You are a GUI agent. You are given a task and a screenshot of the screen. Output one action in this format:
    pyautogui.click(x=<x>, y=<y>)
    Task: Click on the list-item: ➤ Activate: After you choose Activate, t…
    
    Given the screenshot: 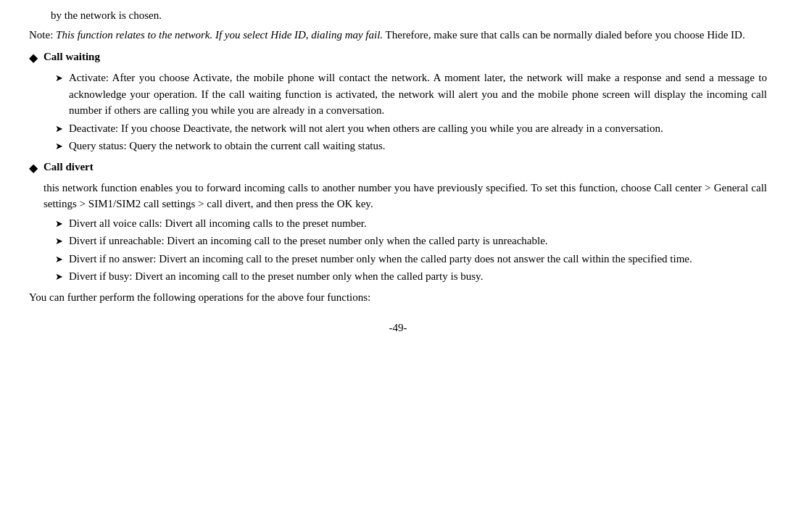 What is the action you would take?
    pyautogui.click(x=411, y=94)
    